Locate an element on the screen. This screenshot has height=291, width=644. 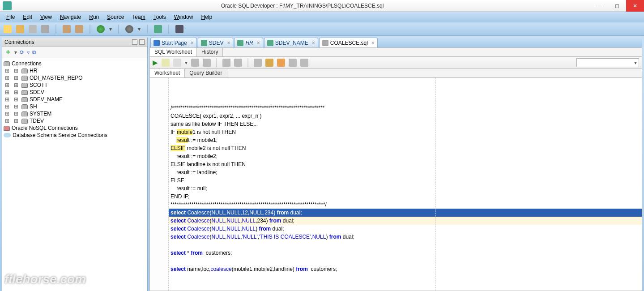
panel-restore-icon is located at coordinates (142, 42).